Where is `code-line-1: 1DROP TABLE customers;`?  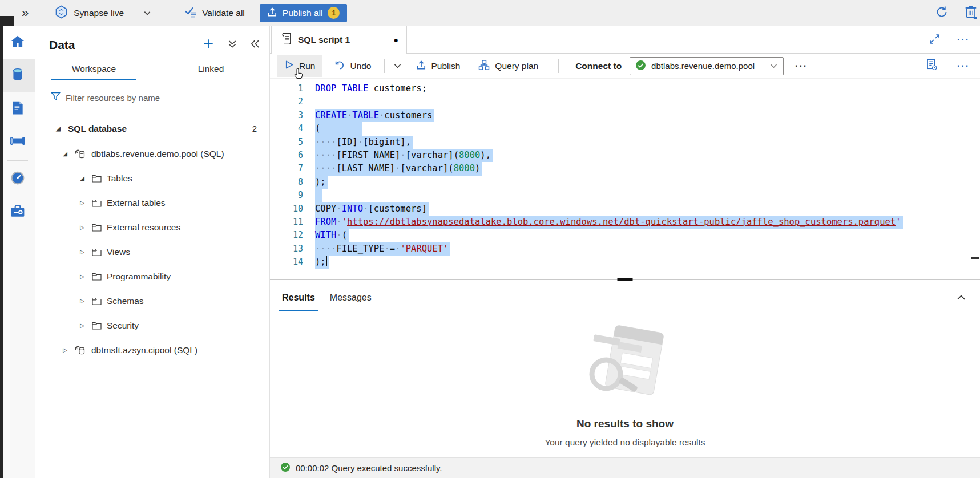 code-line-1: 1DROP TABLE customers; is located at coordinates (625, 89).